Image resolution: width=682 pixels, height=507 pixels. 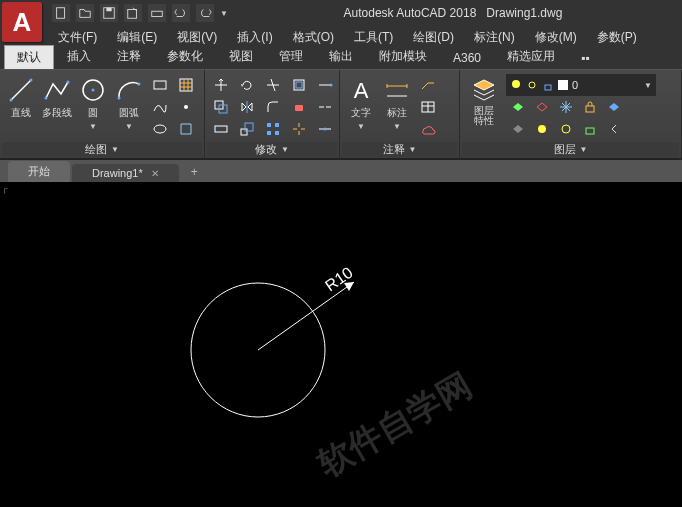 I want to click on redo-icon, so click(x=205, y=13).